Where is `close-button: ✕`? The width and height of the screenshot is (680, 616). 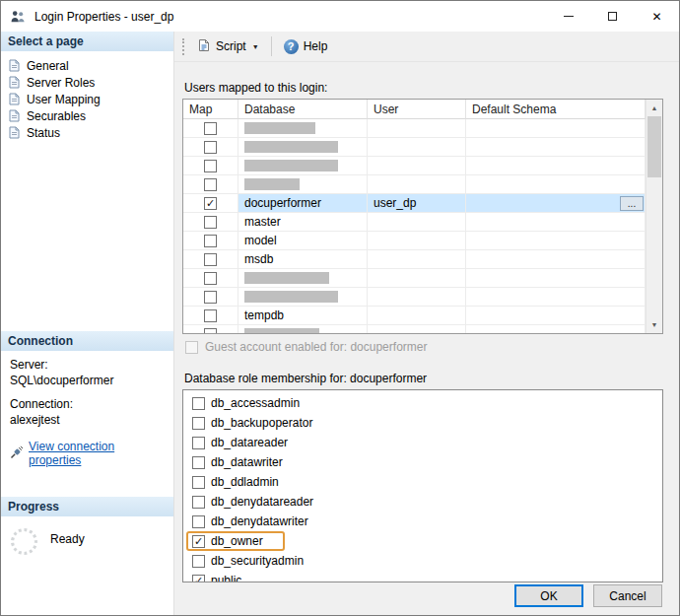
close-button: ✕ is located at coordinates (656, 16).